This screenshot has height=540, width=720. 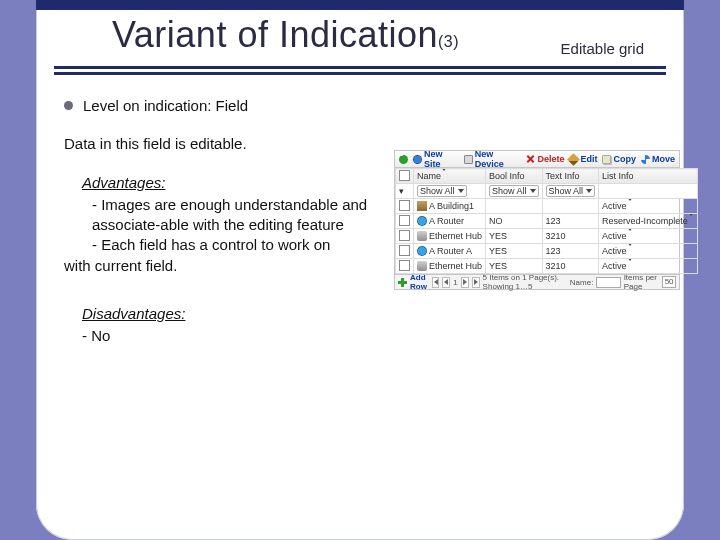 What do you see at coordinates (450, 251) in the screenshot?
I see `cell-name: A Router A` at bounding box center [450, 251].